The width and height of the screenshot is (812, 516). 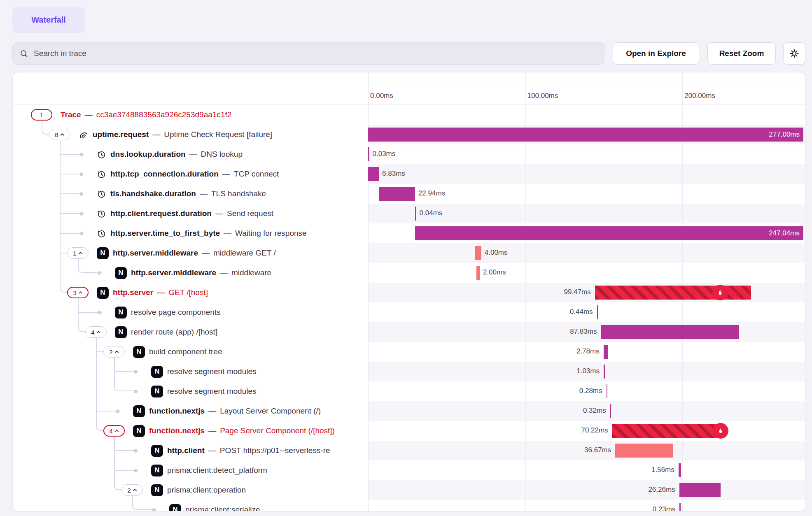 I want to click on row-waterfall-cell: 0.04ms, so click(x=586, y=214).